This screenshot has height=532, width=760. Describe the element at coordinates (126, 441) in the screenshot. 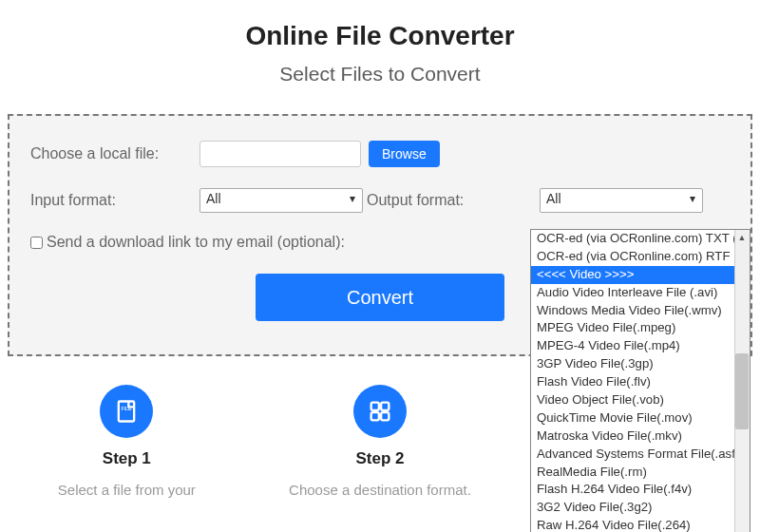

I see `step-1: FILE Step 1 Select a file from your` at that location.